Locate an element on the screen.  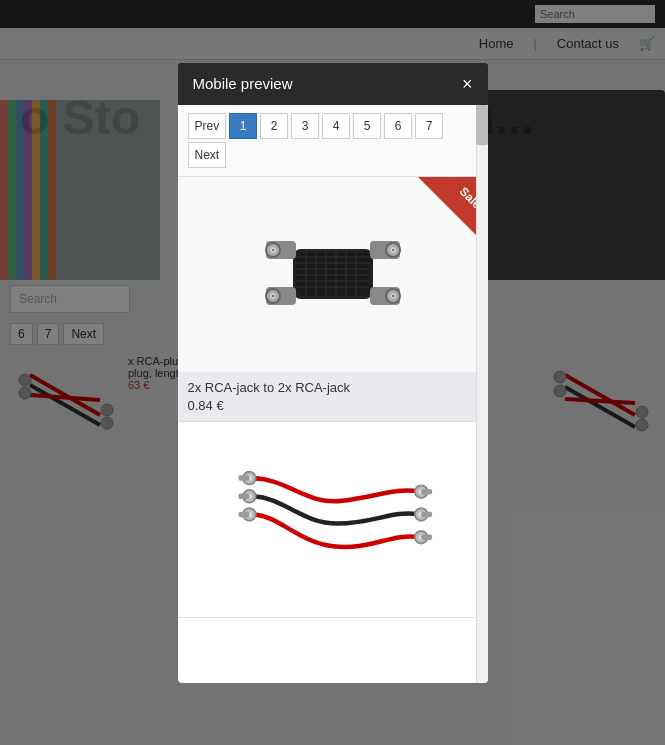
modal-title: Mobile preview is located at coordinates (243, 84).